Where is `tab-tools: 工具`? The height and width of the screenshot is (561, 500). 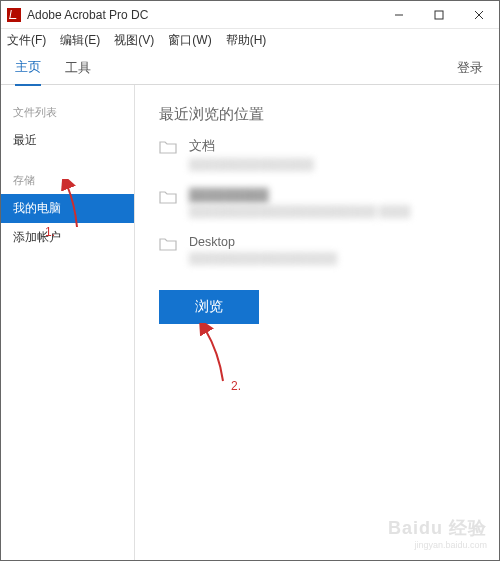 tab-tools: 工具 is located at coordinates (78, 68).